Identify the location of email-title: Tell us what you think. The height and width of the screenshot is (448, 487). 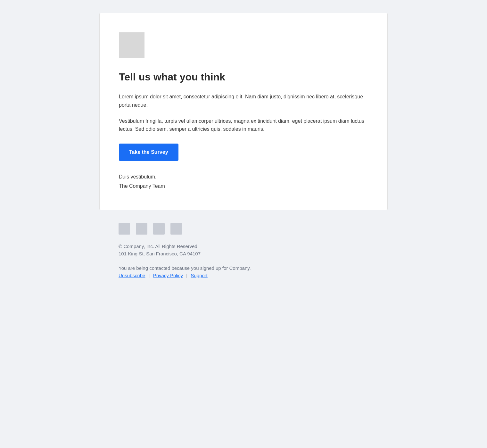
(244, 77).